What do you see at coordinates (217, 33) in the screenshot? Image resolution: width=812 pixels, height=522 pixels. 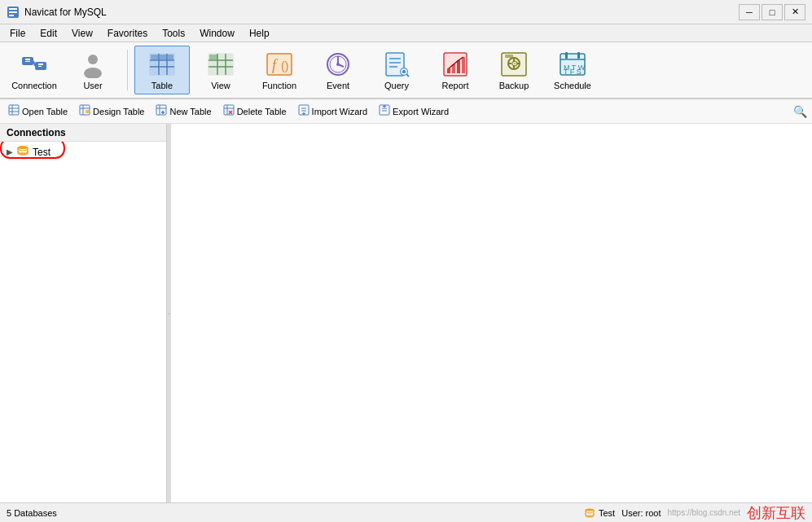 I see `menu-window: Window` at bounding box center [217, 33].